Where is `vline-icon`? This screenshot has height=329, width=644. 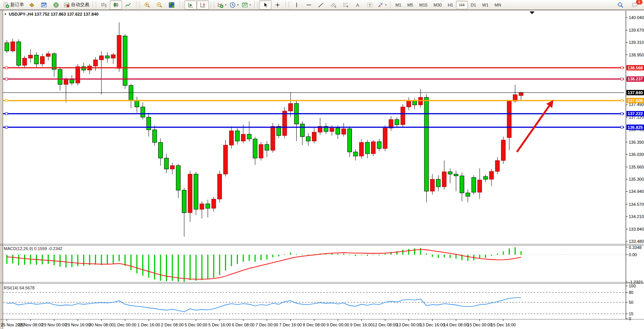
vline-icon is located at coordinates (297, 5).